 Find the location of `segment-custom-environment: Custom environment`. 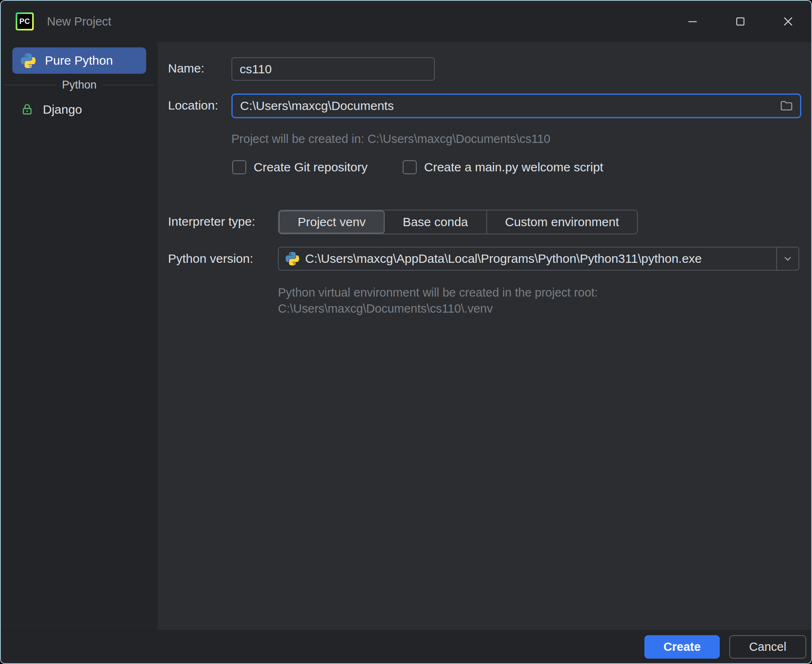

segment-custom-environment: Custom environment is located at coordinates (562, 222).